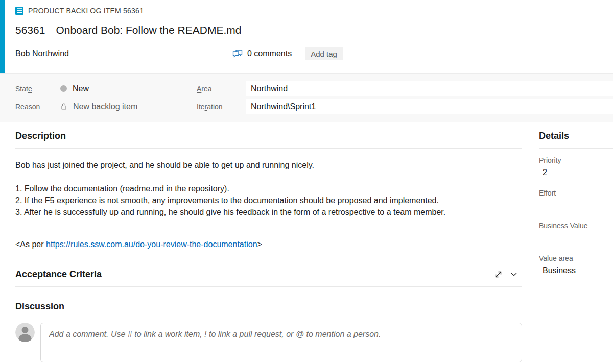 The image size is (613, 364). I want to click on discussion-section: Discussion Add a comment. Use # to link …, so click(269, 332).